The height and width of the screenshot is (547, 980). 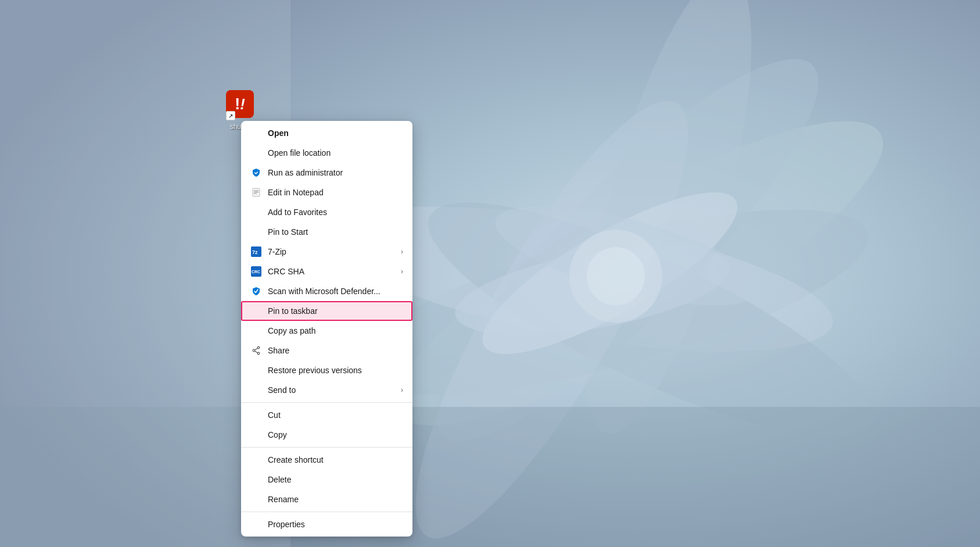 I want to click on run-as-admin-icon, so click(x=256, y=173).